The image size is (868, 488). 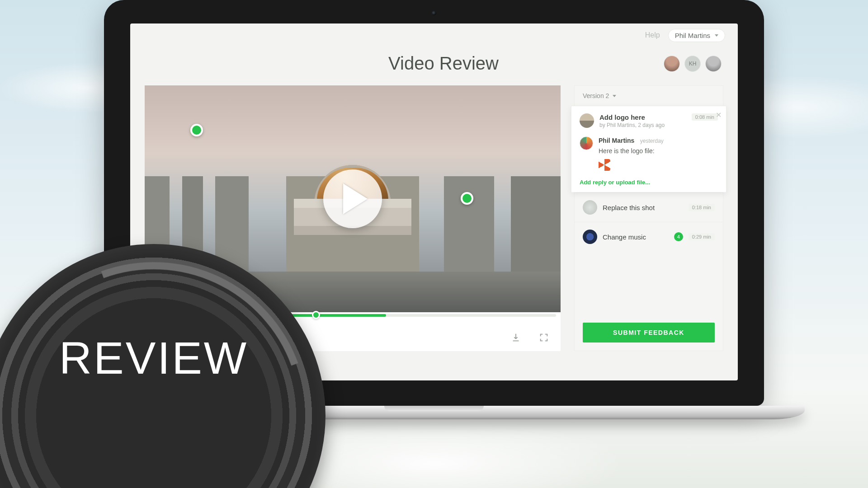 I want to click on add-reply-link: Add reply or upload file..., so click(x=649, y=183).